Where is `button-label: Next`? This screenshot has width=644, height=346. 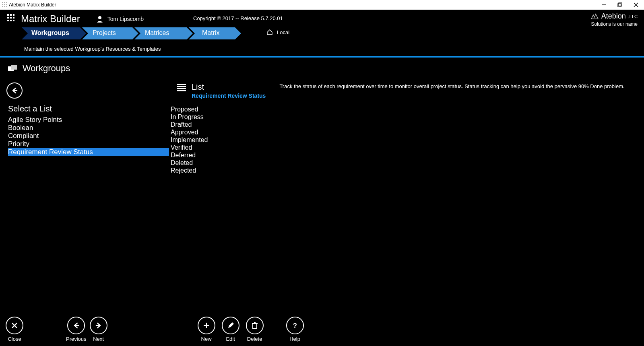 button-label: Next is located at coordinates (98, 339).